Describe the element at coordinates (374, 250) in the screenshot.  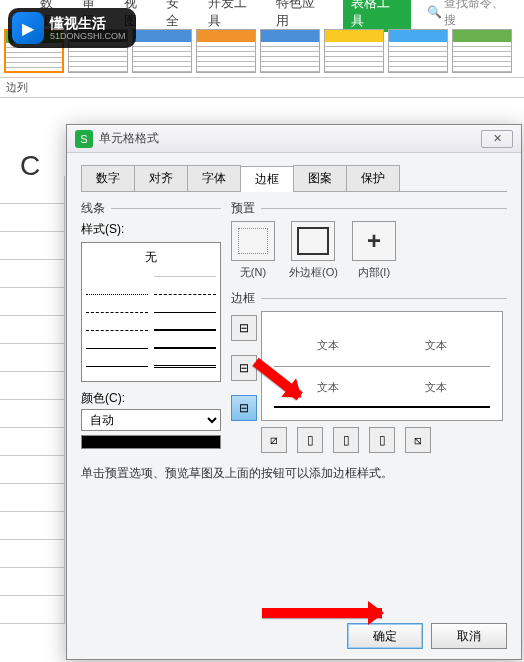
I see `preset-inner: 内部(I)` at that location.